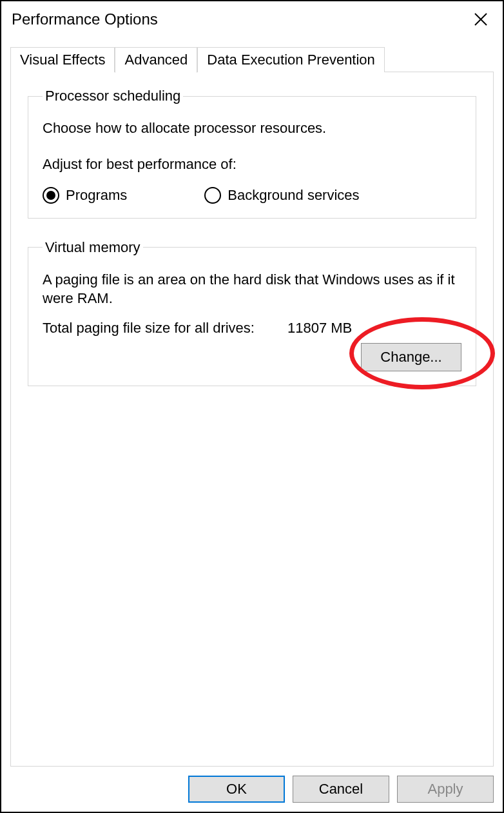  I want to click on cancel-button: Cancel, so click(341, 789).